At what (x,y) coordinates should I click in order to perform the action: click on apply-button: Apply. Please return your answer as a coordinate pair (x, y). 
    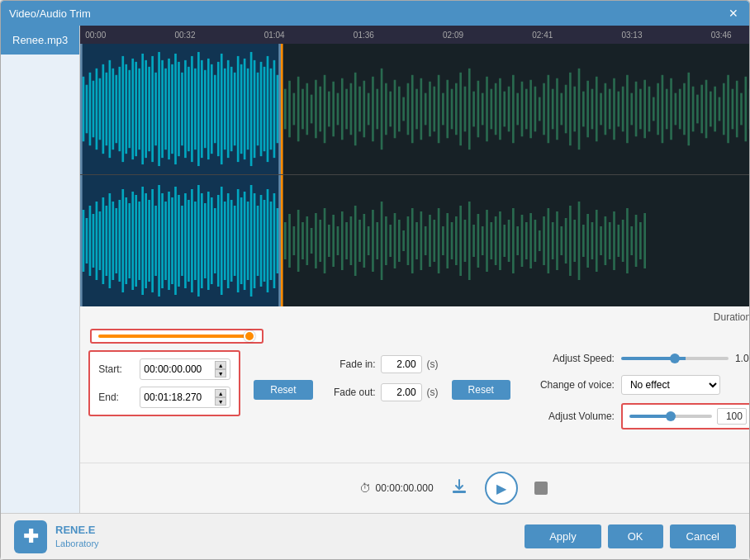
    Looking at the image, I should click on (563, 537).